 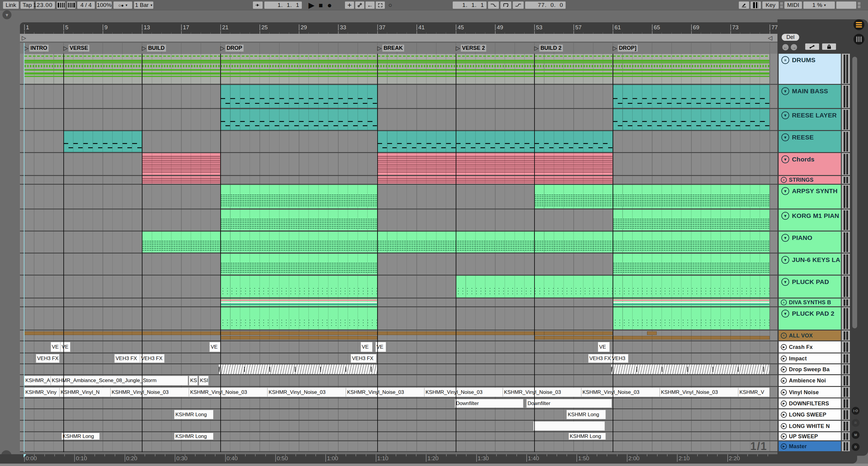 What do you see at coordinates (810, 392) in the screenshot?
I see `track-header-vinyl-noise: ▶Vinyl Noise` at bounding box center [810, 392].